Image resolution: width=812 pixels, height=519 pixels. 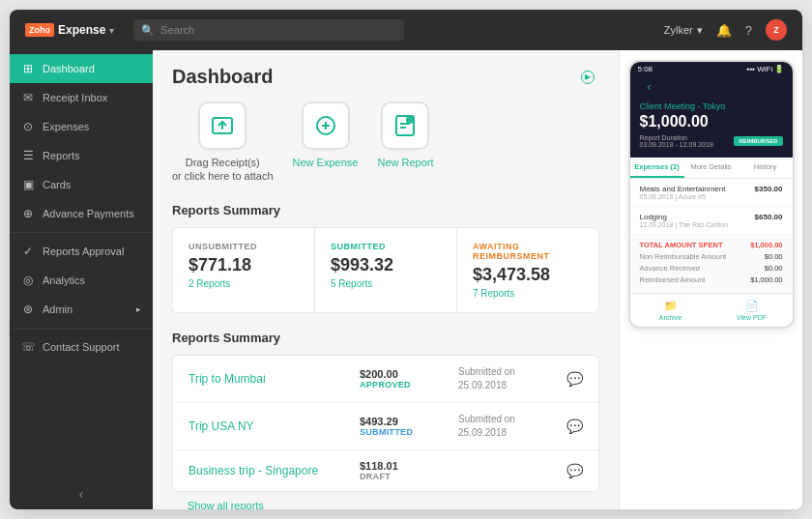 What do you see at coordinates (244, 284) in the screenshot?
I see `unsubmitted-link: 2 Reports` at bounding box center [244, 284].